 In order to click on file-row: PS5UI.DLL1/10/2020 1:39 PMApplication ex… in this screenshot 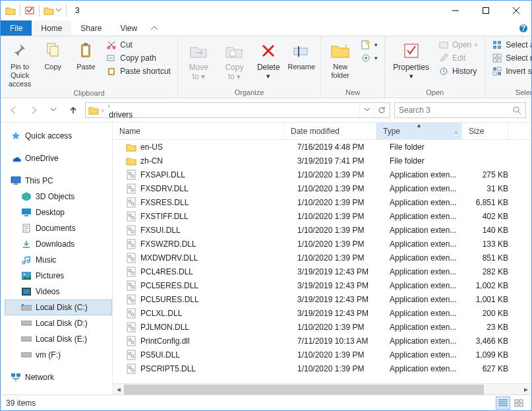, I will do `click(322, 355)`.